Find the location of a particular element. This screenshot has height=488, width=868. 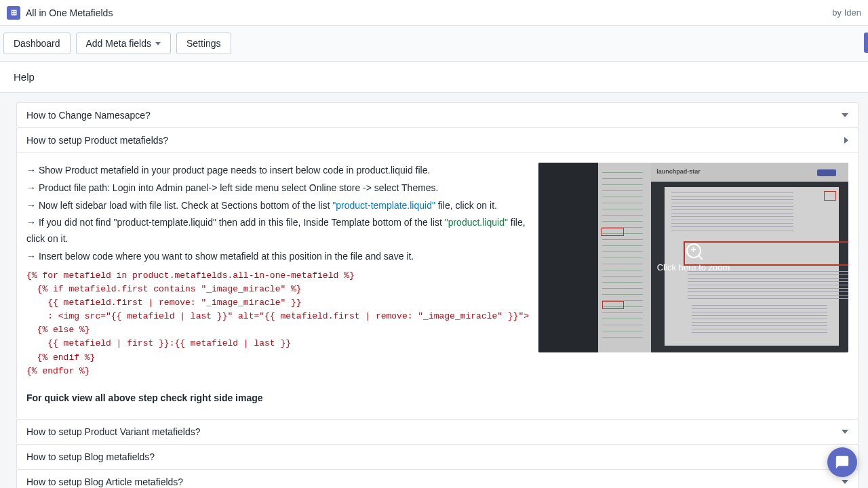

preview-overlay: Click here to zoom is located at coordinates (693, 258).